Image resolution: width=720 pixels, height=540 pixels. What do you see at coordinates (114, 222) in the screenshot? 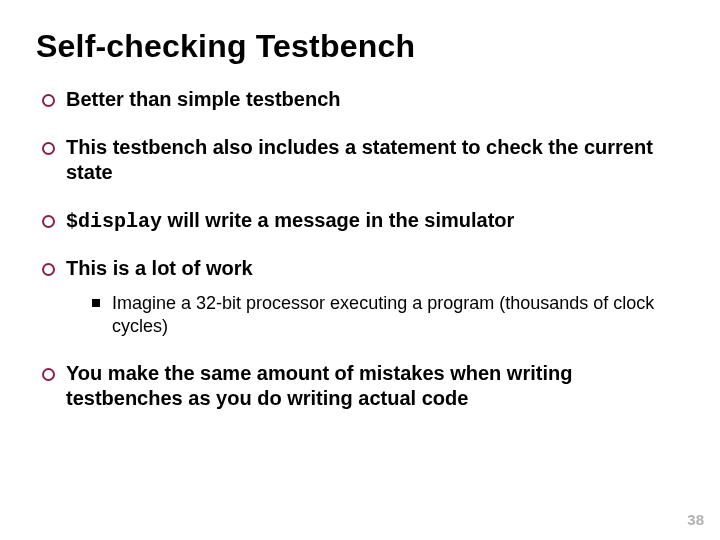
I see `code-token: $display` at bounding box center [114, 222].